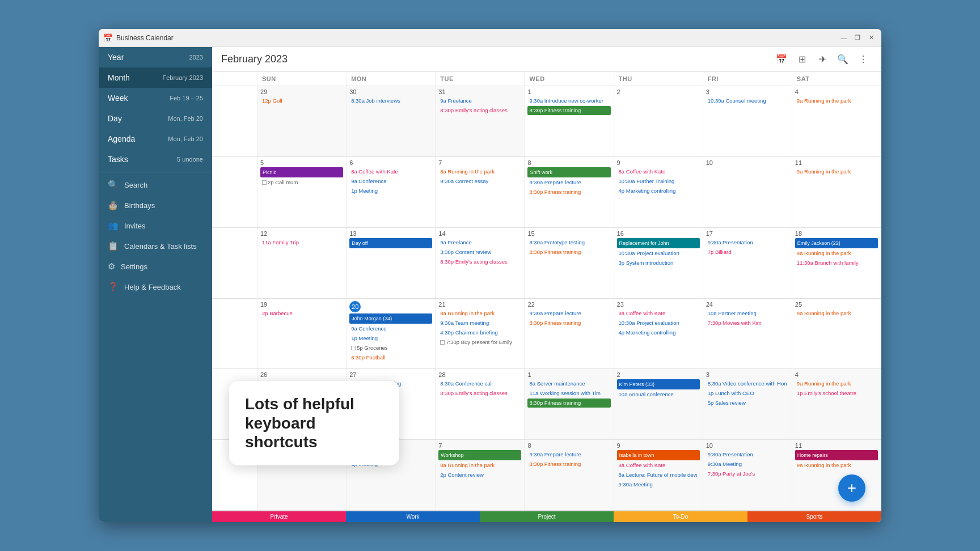 This screenshot has width=980, height=551. What do you see at coordinates (391, 358) in the screenshot?
I see `calendar-event: 6:30p Football` at bounding box center [391, 358].